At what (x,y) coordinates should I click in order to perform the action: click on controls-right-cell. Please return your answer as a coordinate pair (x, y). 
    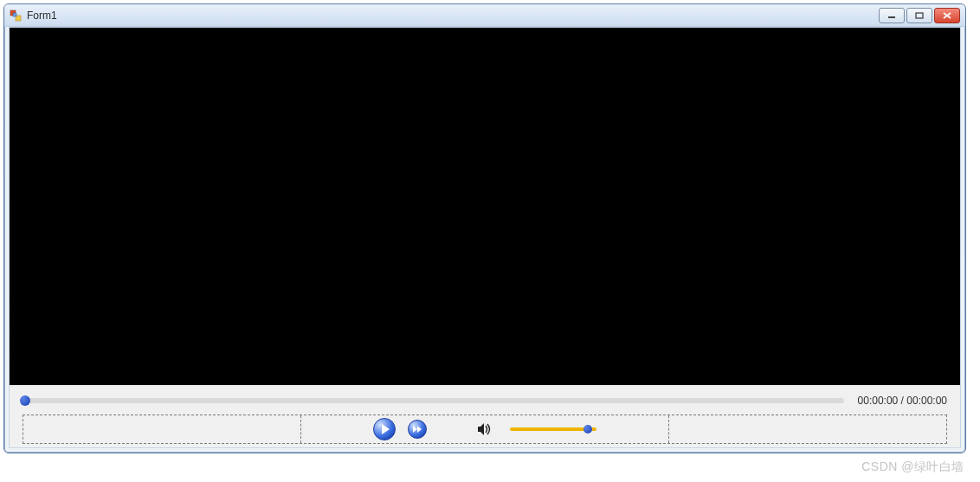
    Looking at the image, I should click on (808, 429).